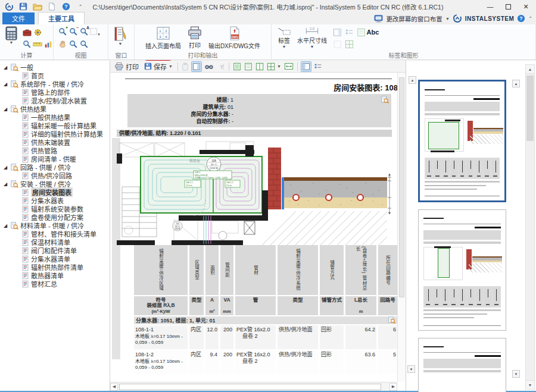 Image resolution: width=536 pixels, height=392 pixels. I want to click on tree-item: 散热器清单, so click(55, 275).